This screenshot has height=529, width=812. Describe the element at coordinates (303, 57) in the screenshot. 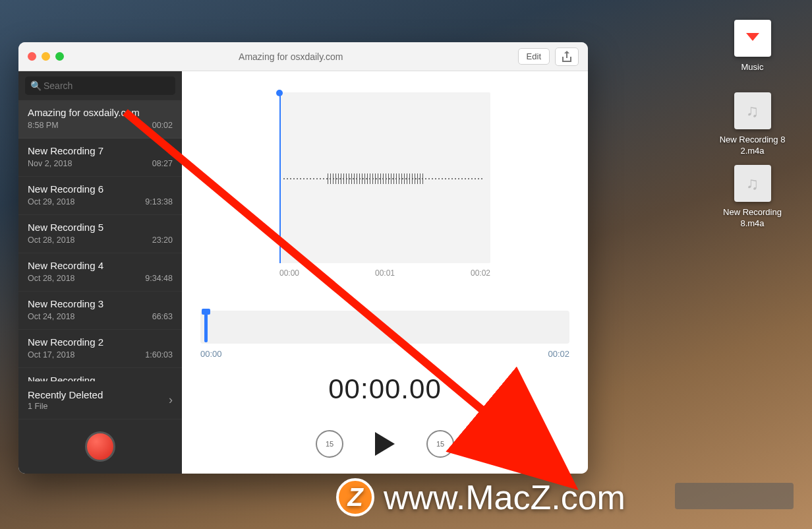

I see `titlebar: Amazing for osxdaily.com Edit` at that location.